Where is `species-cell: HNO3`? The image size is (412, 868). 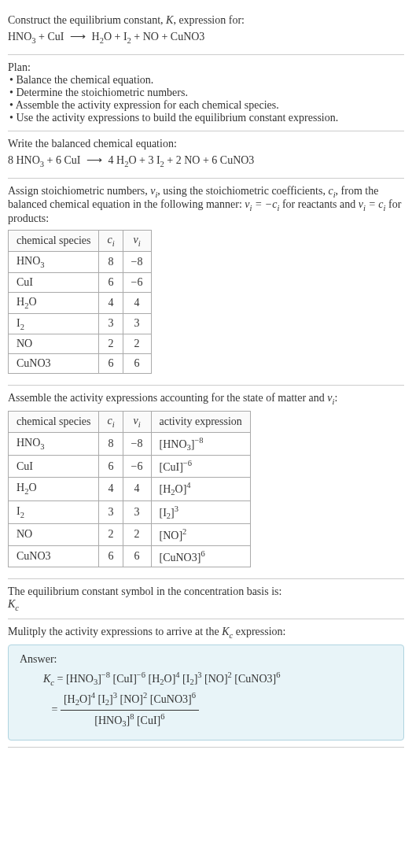 species-cell: HNO3 is located at coordinates (53, 444).